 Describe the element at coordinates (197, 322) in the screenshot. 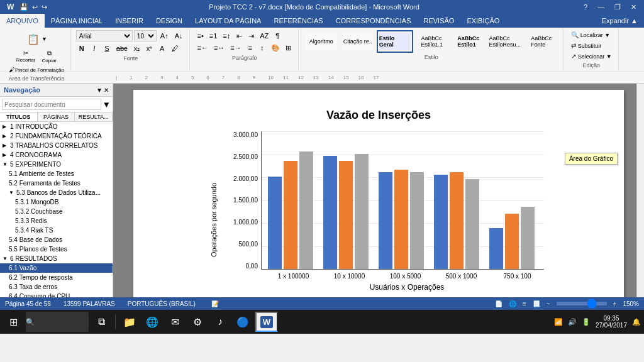

I see `taskbar-app-settings: ⚙` at that location.